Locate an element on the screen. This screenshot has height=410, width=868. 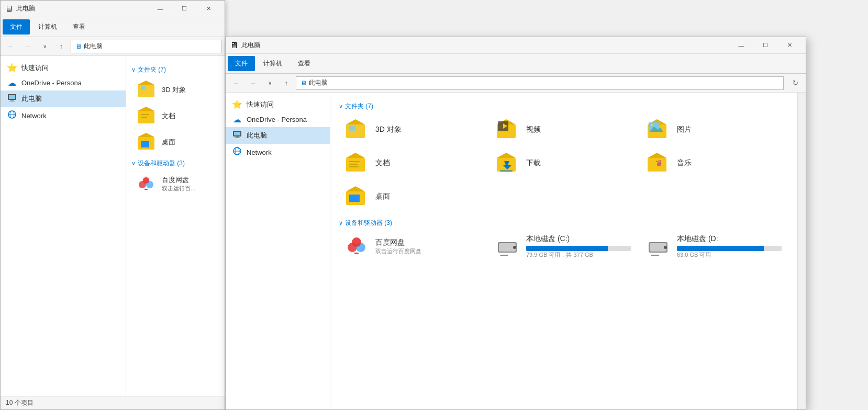
sidebar1-network: Network is located at coordinates (63, 116).